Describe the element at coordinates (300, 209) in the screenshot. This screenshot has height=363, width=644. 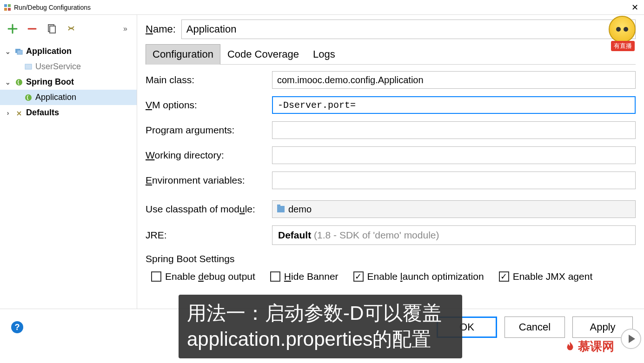
I see `classpath-value: demo` at that location.